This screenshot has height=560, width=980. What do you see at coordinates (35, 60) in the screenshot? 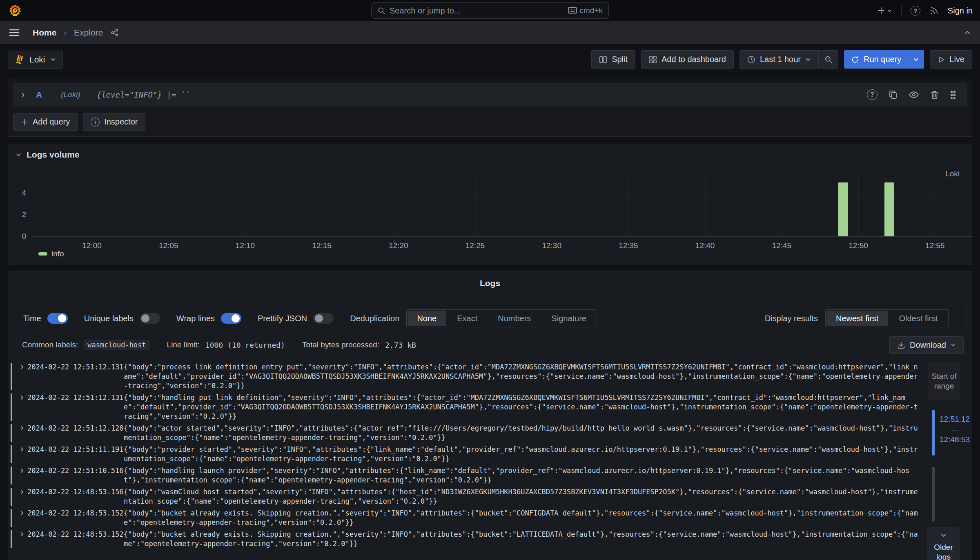
I see `datasource-picker: Loki` at bounding box center [35, 60].